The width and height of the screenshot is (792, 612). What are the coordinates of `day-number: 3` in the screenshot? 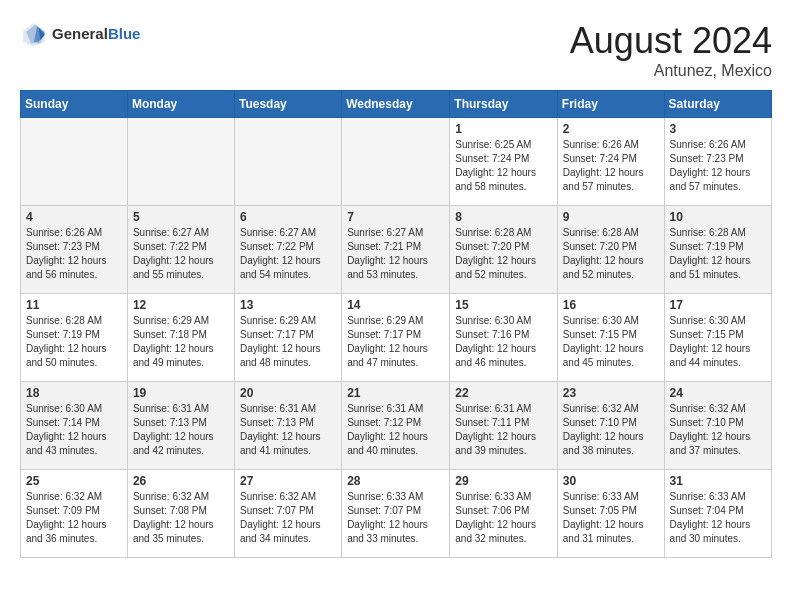 It's located at (718, 129).